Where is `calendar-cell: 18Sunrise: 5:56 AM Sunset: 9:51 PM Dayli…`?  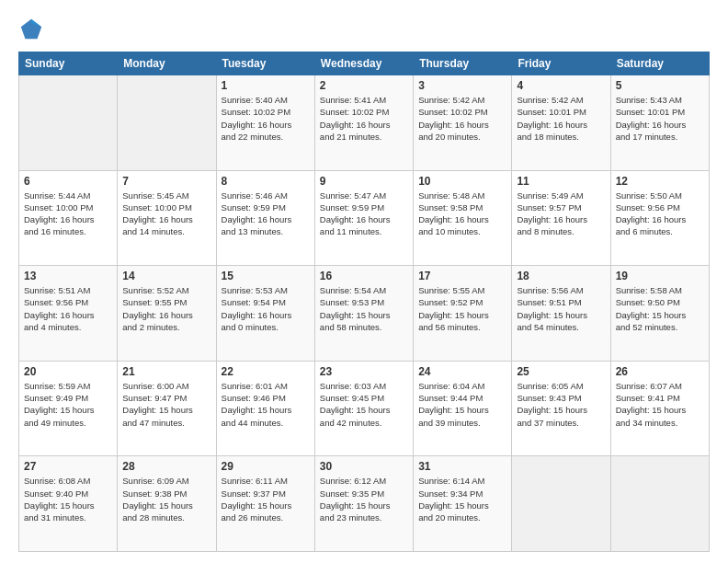
calendar-cell: 18Sunrise: 5:56 AM Sunset: 9:51 PM Dayli… is located at coordinates (561, 314).